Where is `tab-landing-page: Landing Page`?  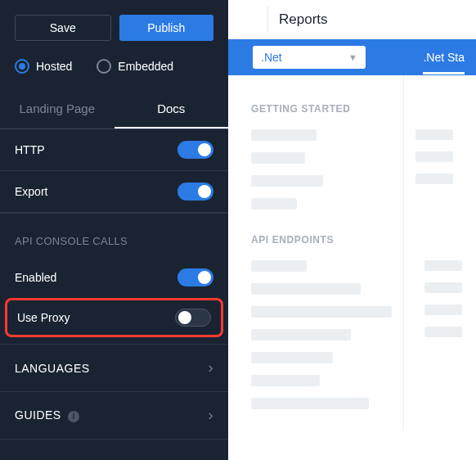 tab-landing-page: Landing Page is located at coordinates (57, 110).